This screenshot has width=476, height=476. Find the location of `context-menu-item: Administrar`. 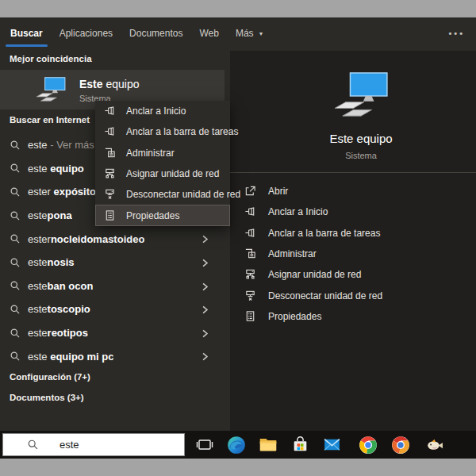

context-menu-item: Administrar is located at coordinates (163, 153).